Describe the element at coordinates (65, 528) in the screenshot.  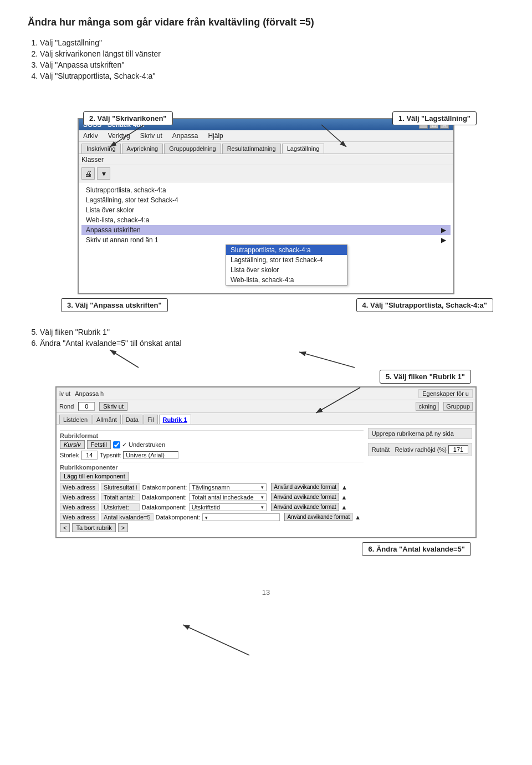
I see `nav-prev-button: <` at that location.